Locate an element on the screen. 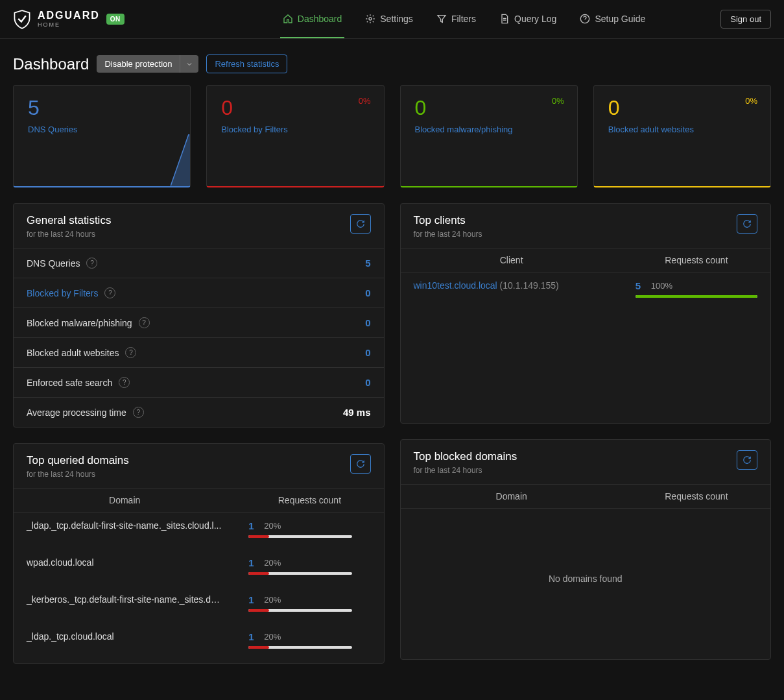  nav-label: Query Log is located at coordinates (536, 19).